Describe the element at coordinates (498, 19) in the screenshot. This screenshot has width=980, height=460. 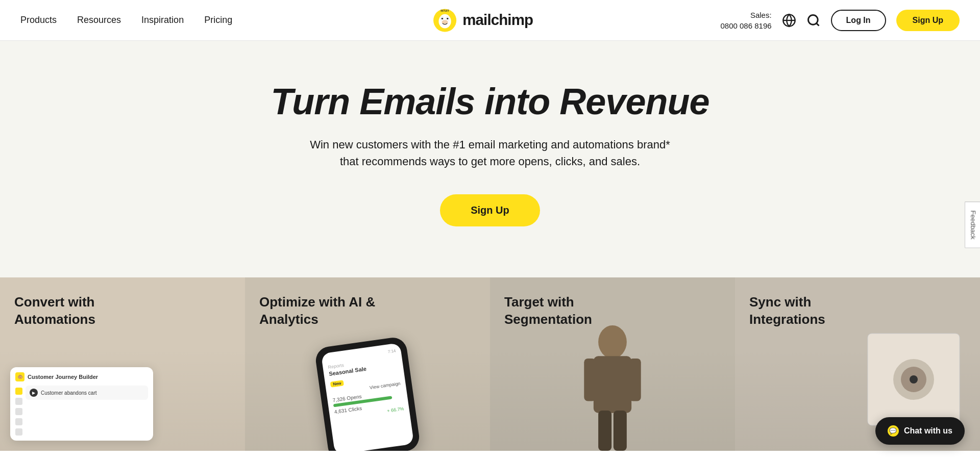
I see `svg-text: mailchimp` at that location.